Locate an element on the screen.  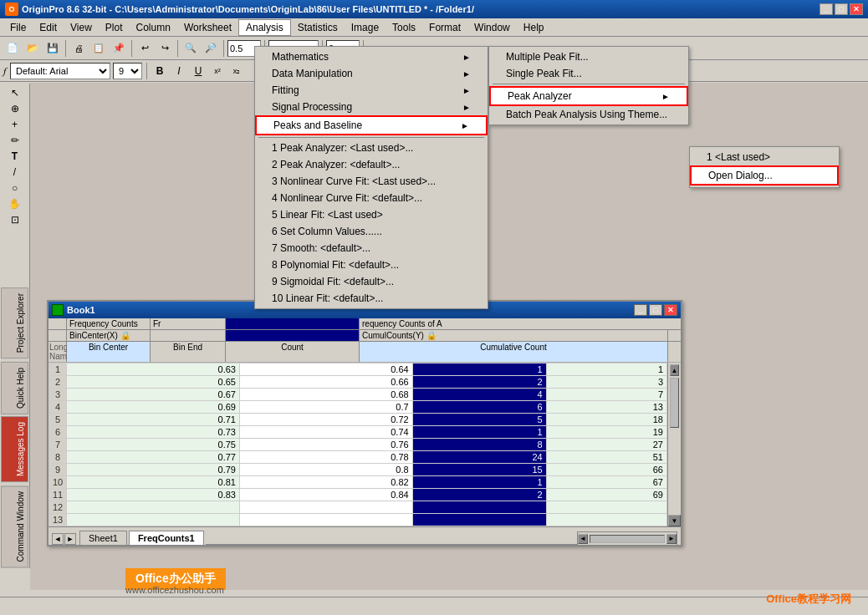
menu-column: Column is located at coordinates (154, 28).